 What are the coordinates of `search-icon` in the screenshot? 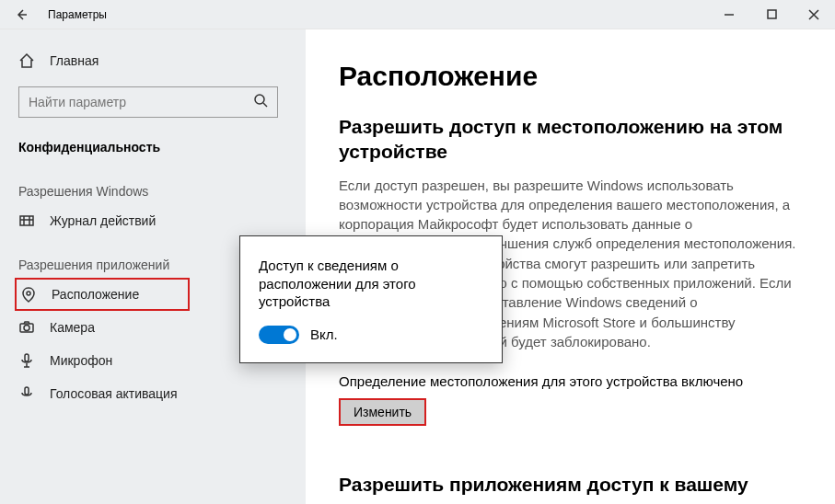 It's located at (261, 102).